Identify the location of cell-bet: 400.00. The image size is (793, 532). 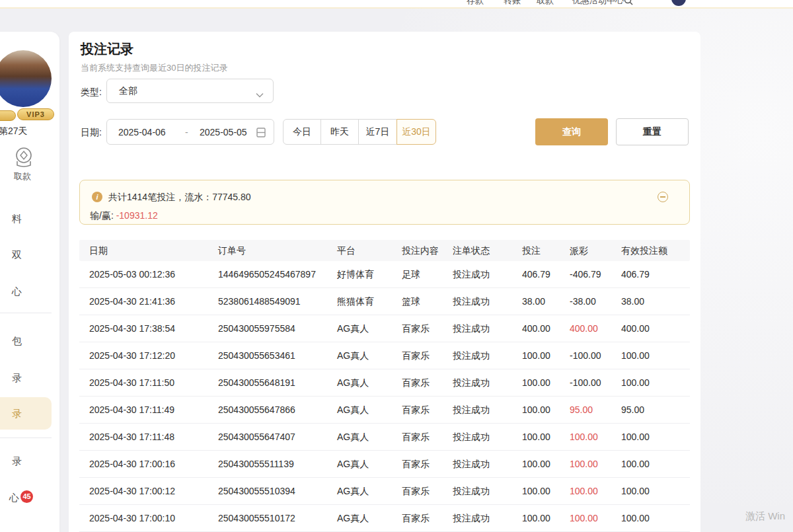
(536, 328).